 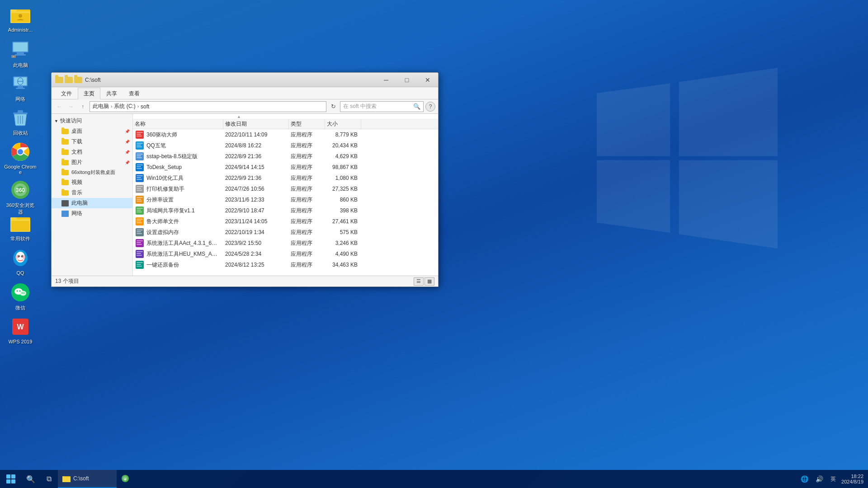 What do you see at coordinates (178, 135) in the screenshot?
I see `file-cell-name-0: 360驱动大师` at bounding box center [178, 135].